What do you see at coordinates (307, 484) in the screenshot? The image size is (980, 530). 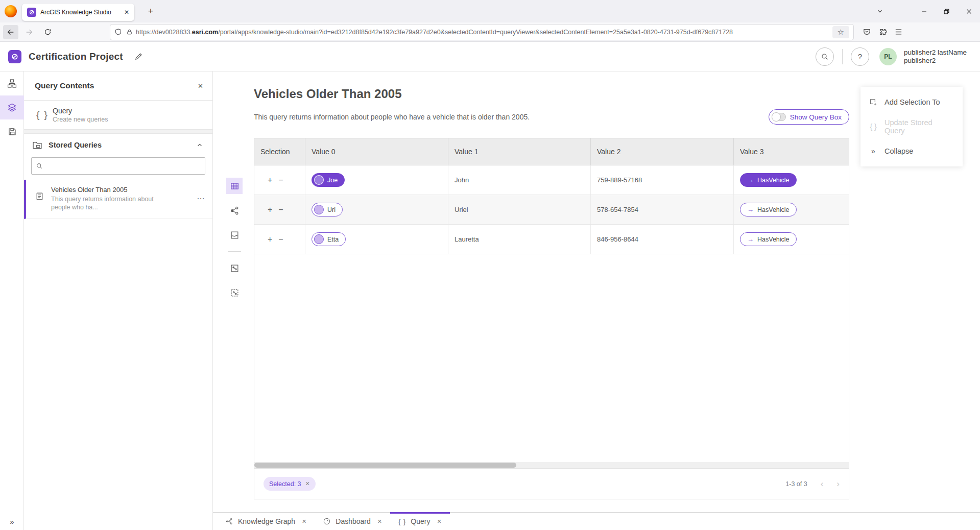 I see `clear-selection-button: ✕` at bounding box center [307, 484].